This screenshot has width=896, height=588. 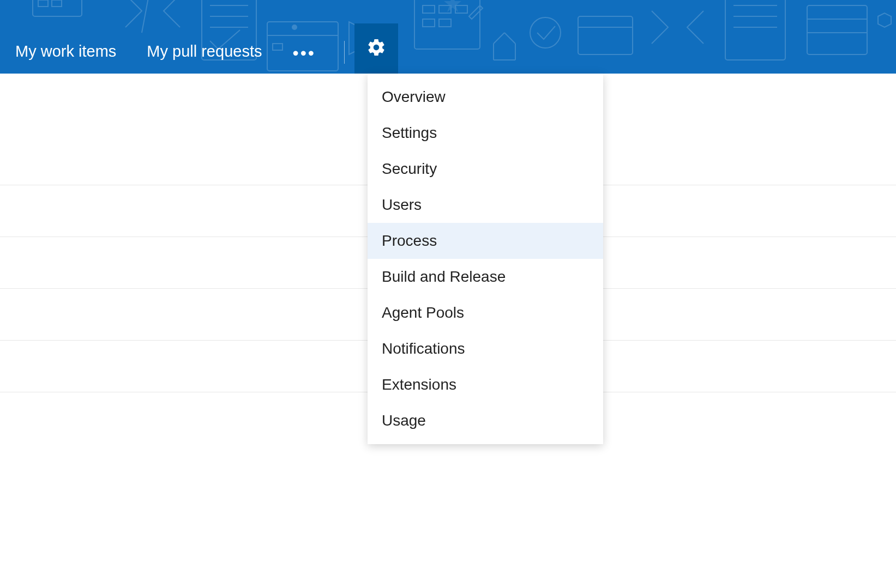 I want to click on menu-item-extensions: Extensions, so click(x=485, y=385).